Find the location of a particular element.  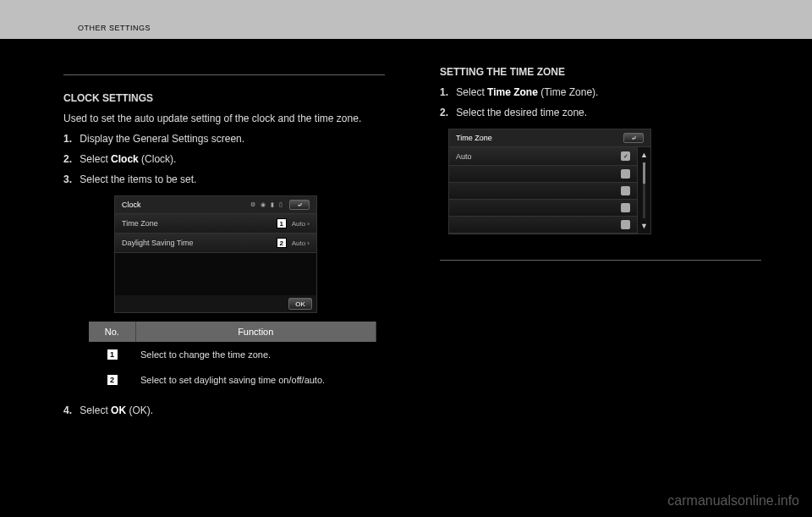

row-label: Time Zone is located at coordinates (140, 223).